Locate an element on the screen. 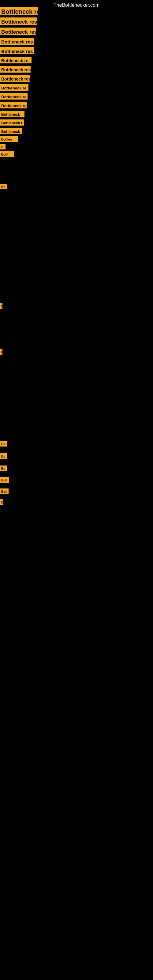 The width and height of the screenshot is (153, 980). bar-label: Bottlen is located at coordinates (9, 139).